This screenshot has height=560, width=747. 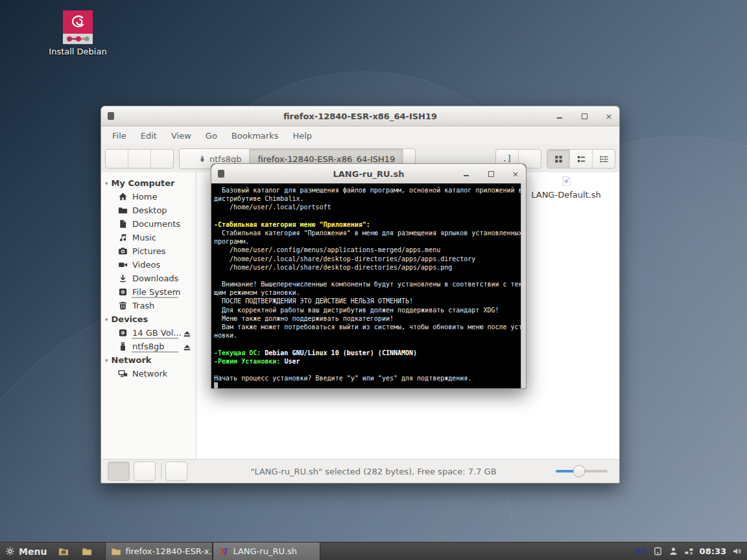 I want to click on download-icon, so click(x=123, y=279).